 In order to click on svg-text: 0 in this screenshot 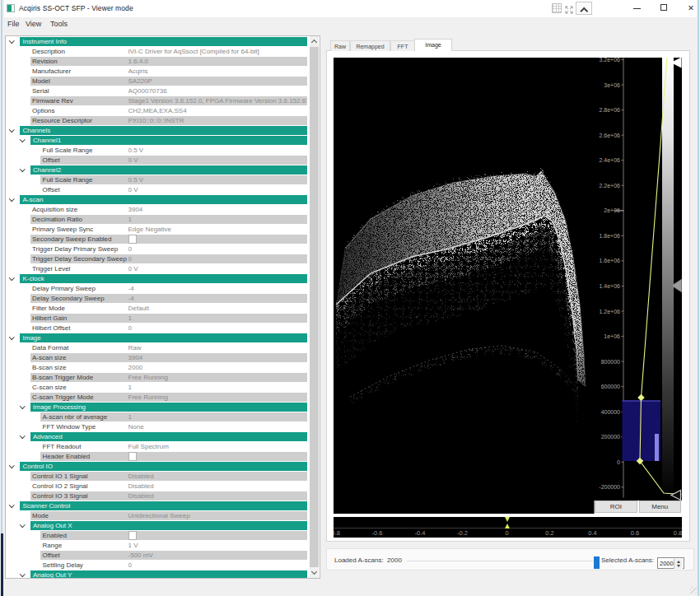, I will do `click(618, 463)`.